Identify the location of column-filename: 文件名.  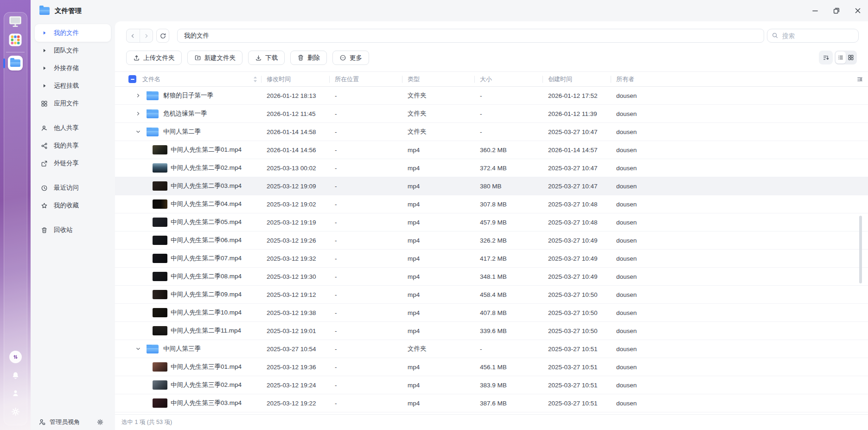
(151, 79).